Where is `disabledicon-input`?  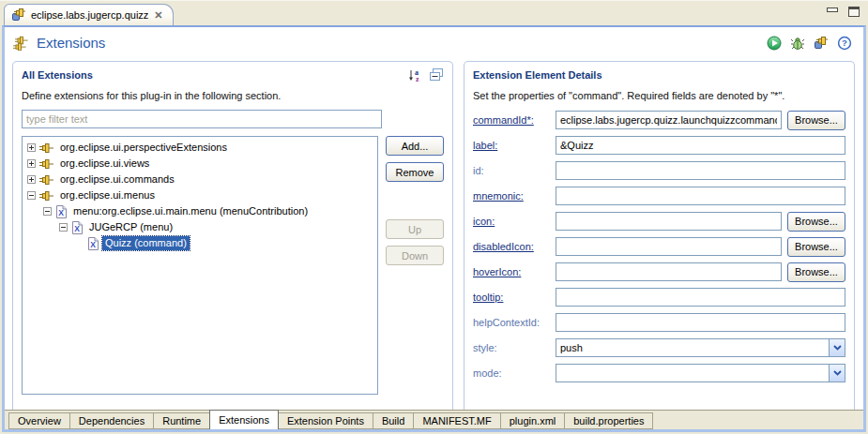
disabledicon-input is located at coordinates (668, 247).